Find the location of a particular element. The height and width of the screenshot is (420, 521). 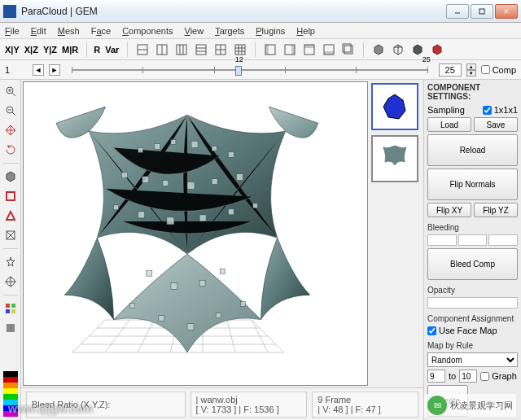

axis-xz: X|Z is located at coordinates (31, 50).